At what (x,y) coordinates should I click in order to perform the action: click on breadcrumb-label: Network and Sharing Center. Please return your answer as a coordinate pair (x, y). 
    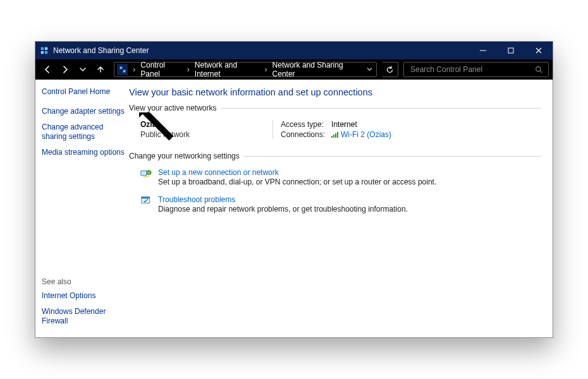
    Looking at the image, I should click on (319, 69).